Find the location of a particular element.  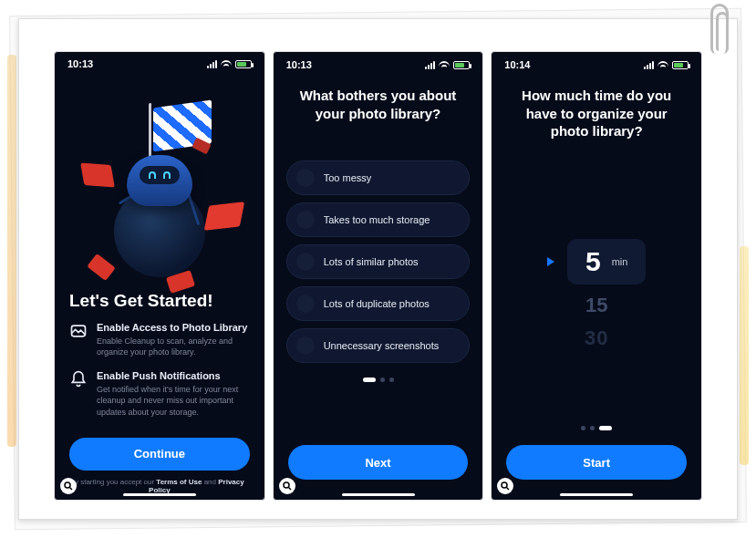

terms-link: Terms of Use is located at coordinates (179, 481).